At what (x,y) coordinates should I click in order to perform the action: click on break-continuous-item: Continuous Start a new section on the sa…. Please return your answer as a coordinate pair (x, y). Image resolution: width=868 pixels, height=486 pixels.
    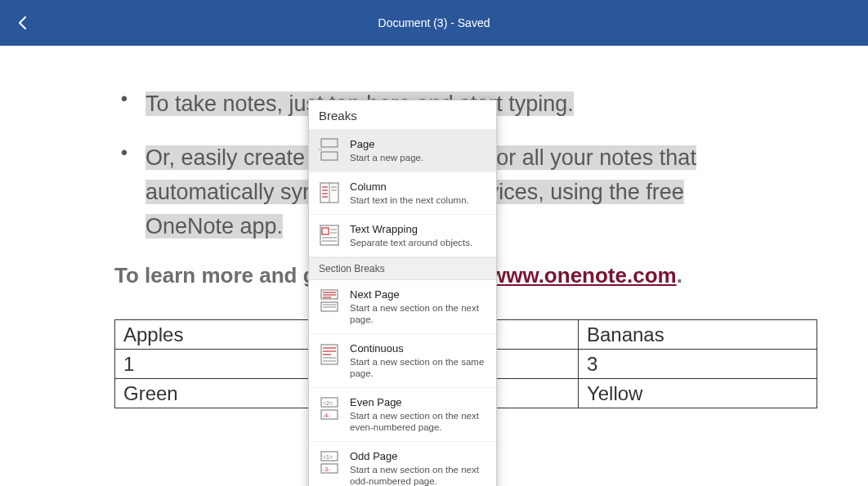
    Looking at the image, I should click on (402, 361).